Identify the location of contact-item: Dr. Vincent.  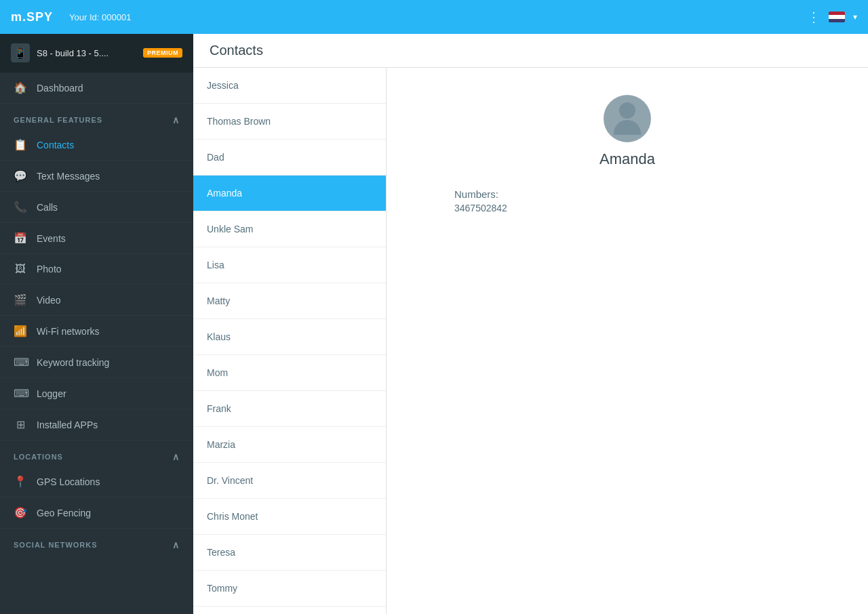
(290, 481).